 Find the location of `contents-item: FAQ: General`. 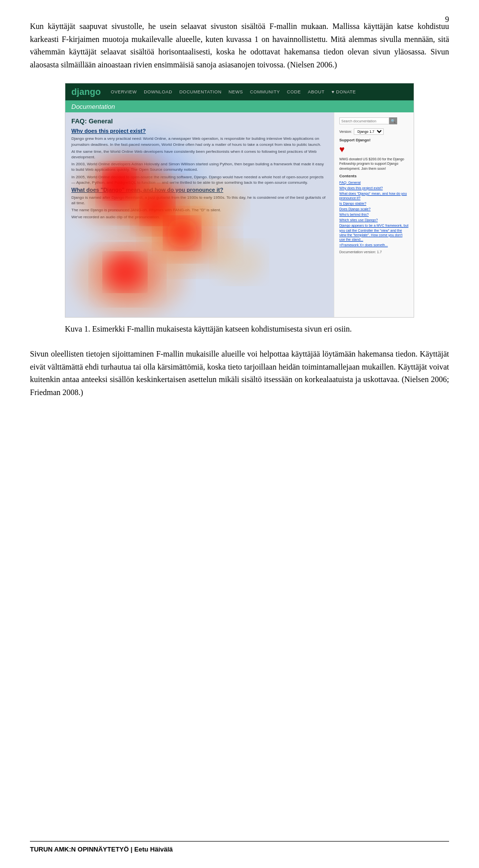

contents-item: FAQ: General is located at coordinates (374, 183).